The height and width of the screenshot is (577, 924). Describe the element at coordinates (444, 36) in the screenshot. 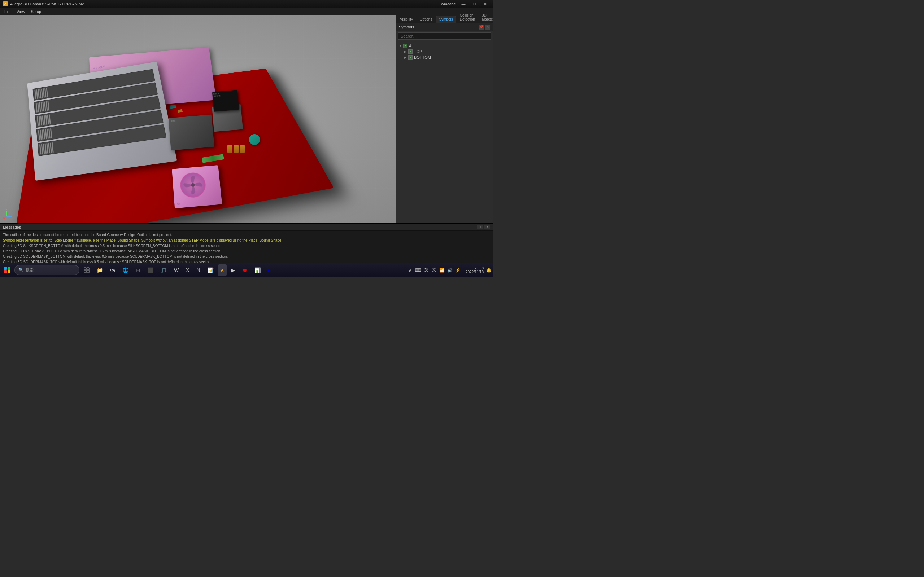

I see `search-box` at that location.